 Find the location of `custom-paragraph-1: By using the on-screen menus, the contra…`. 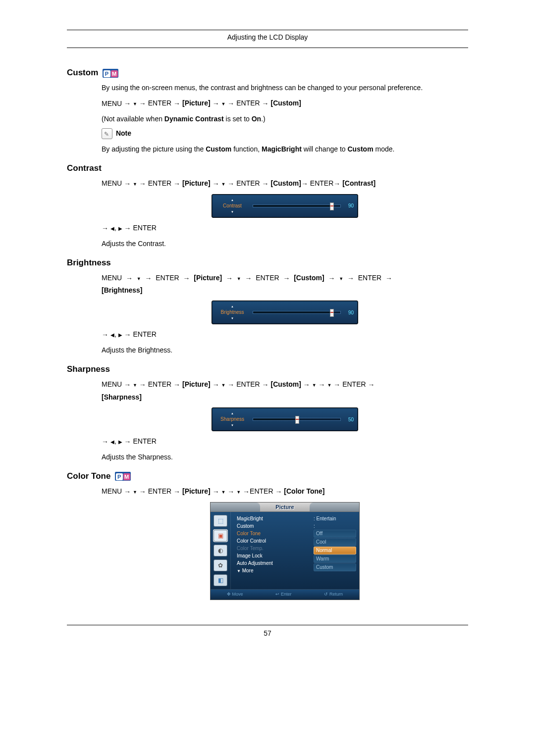

custom-paragraph-1: By using the on-screen menus, the contra… is located at coordinates (285, 88).